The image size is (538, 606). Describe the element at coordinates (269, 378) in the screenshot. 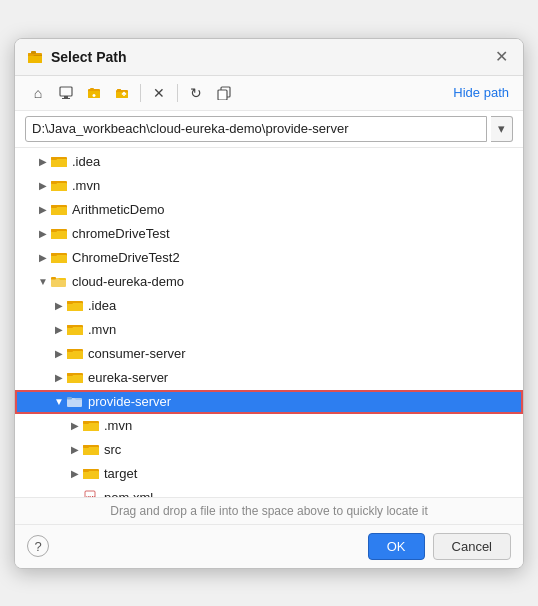

I see `tree-item: ▶ eureka-server` at that location.